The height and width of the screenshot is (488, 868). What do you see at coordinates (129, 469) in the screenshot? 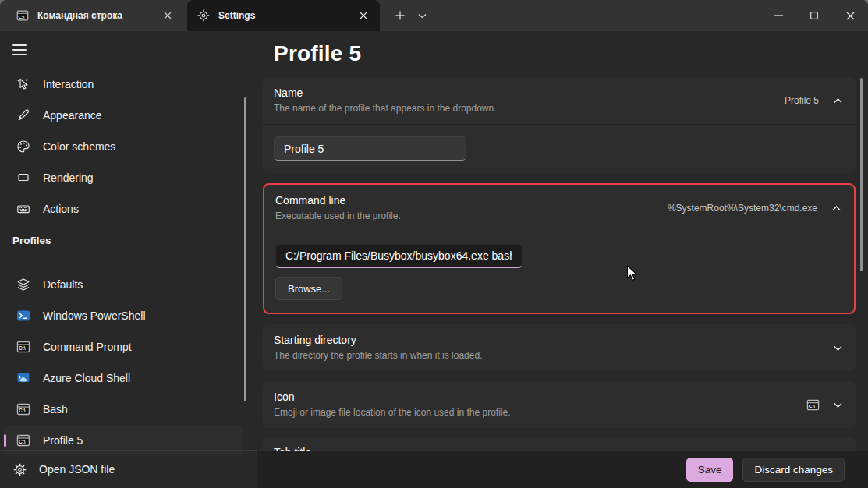
I see `sidebar-footer: Open JSON file` at bounding box center [129, 469].